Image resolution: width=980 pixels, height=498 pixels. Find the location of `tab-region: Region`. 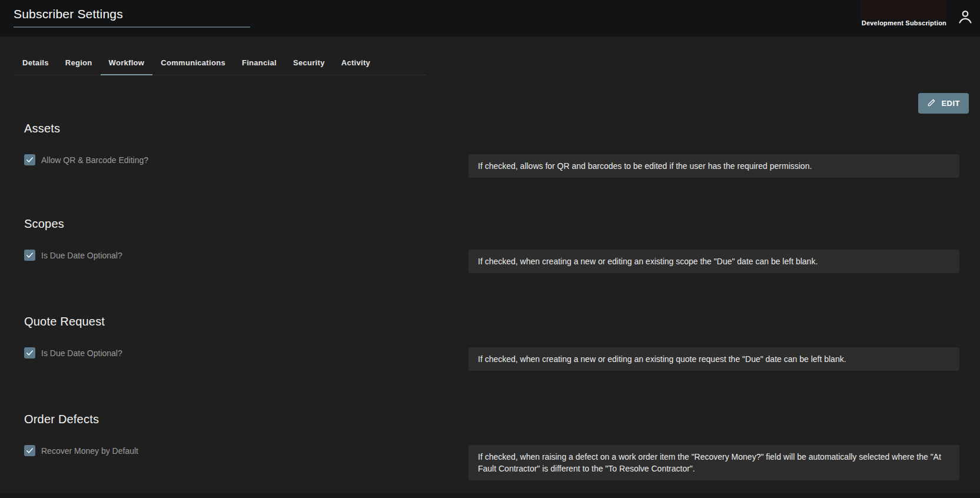

tab-region: Region is located at coordinates (79, 62).